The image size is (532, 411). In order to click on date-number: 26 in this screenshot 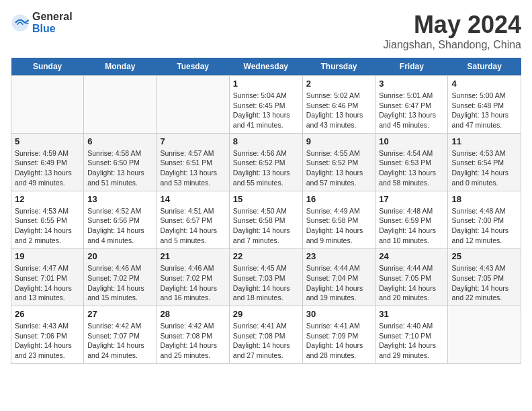, I will do `click(47, 314)`.